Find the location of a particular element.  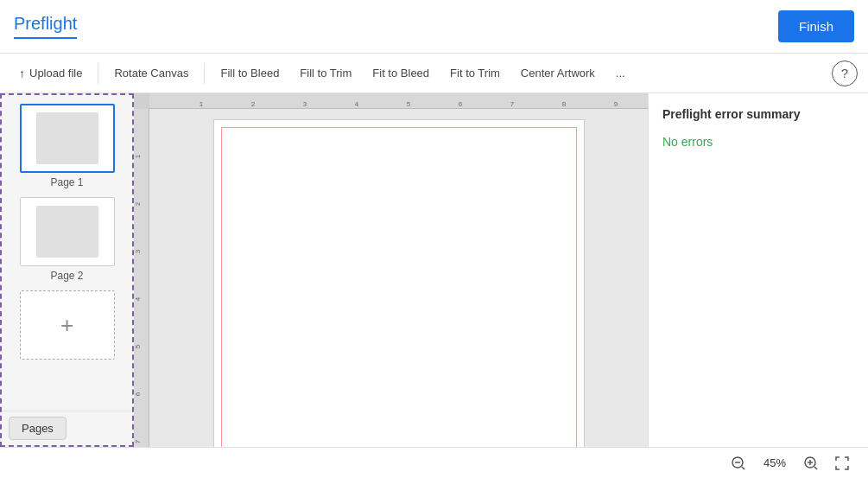

page-label-1: Page 1 is located at coordinates (67, 182).